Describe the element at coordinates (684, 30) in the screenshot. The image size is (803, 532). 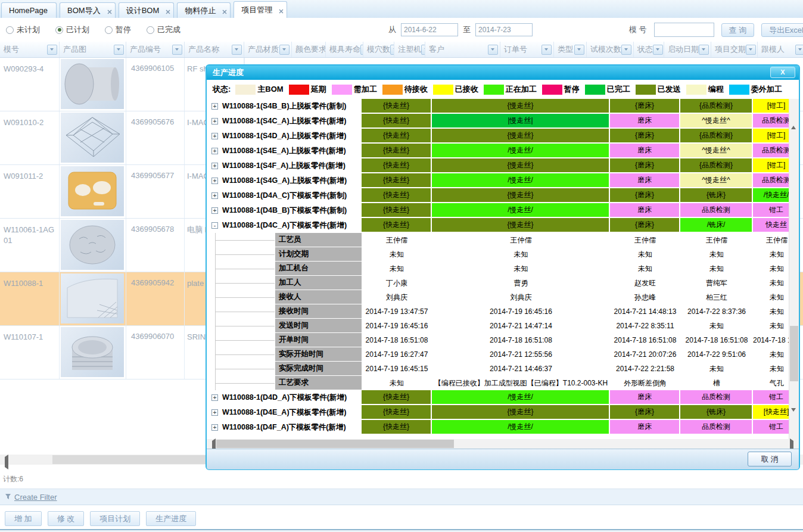
I see `mold-input` at that location.